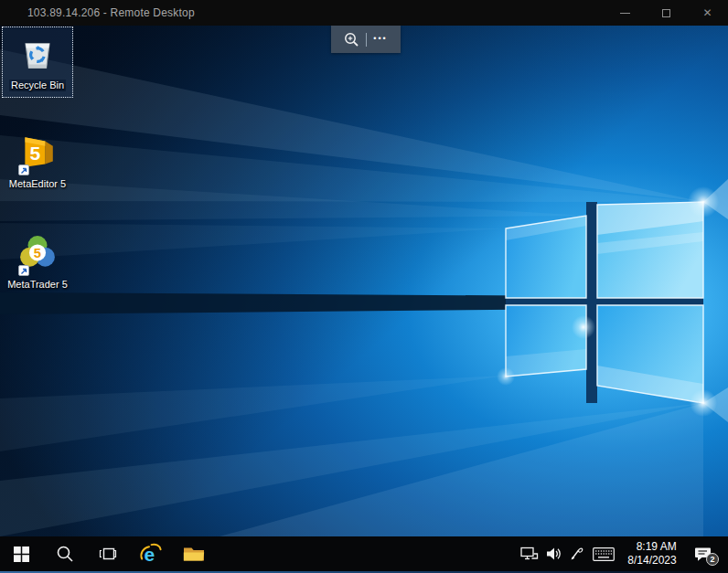  What do you see at coordinates (37, 86) in the screenshot?
I see `desktop-icon-label: Recycle Bin` at bounding box center [37, 86].